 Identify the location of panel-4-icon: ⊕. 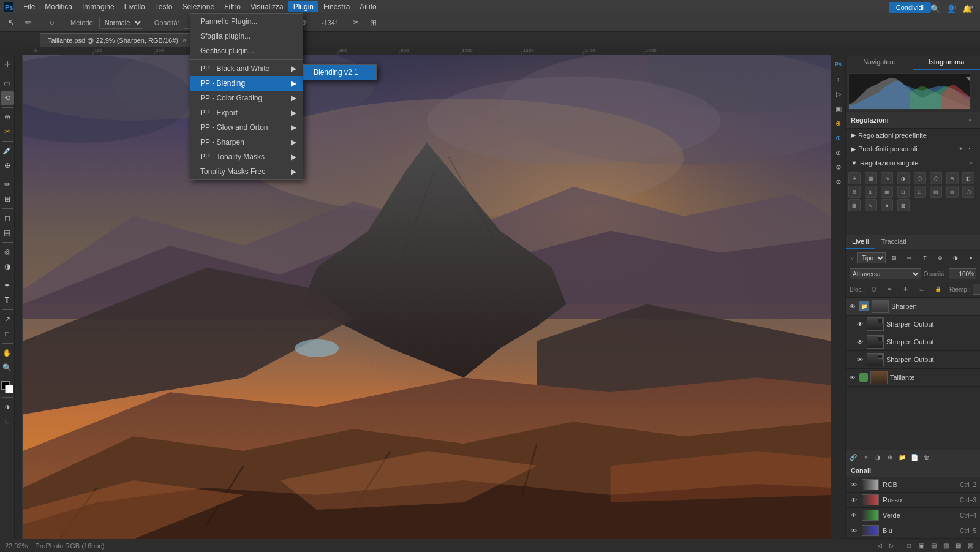
(839, 123).